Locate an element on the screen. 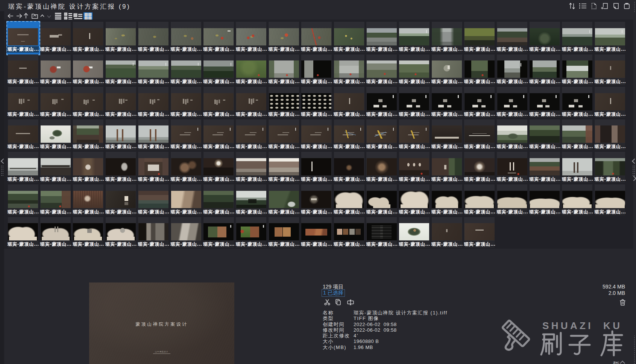 This screenshot has height=364, width=636. svg-text: SHUAZI KU is located at coordinates (581, 326).